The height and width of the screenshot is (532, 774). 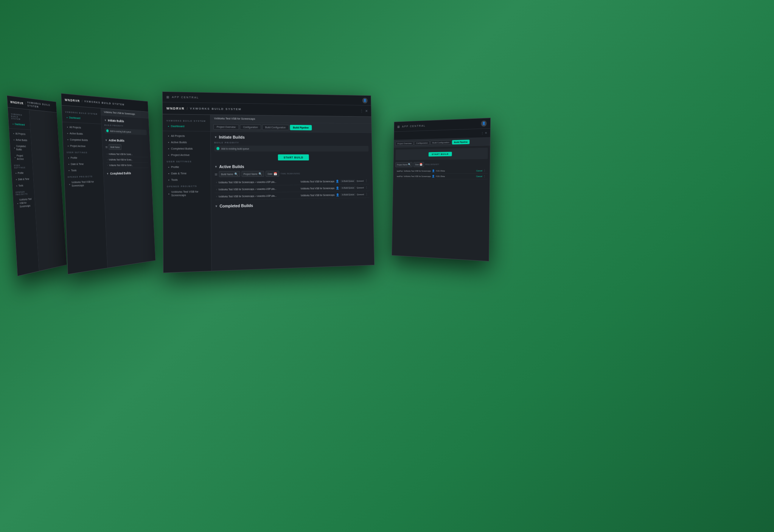 I want to click on p4-start-build-btn: START BUILD, so click(x=440, y=154).